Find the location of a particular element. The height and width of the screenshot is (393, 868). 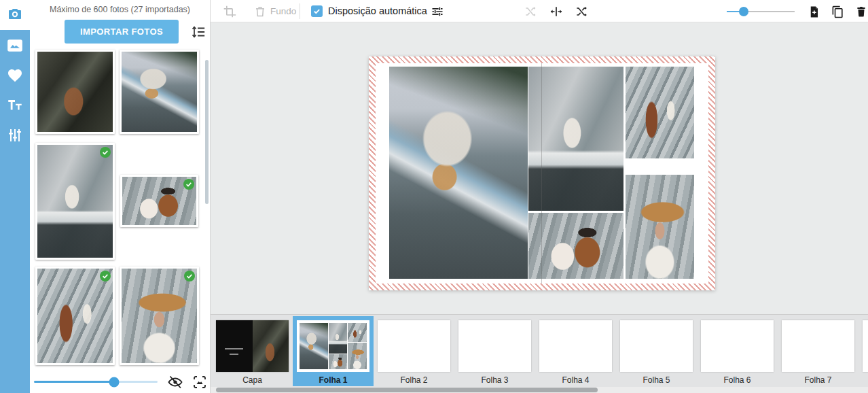

filmstrip-page-3: Folha 3 is located at coordinates (494, 351).